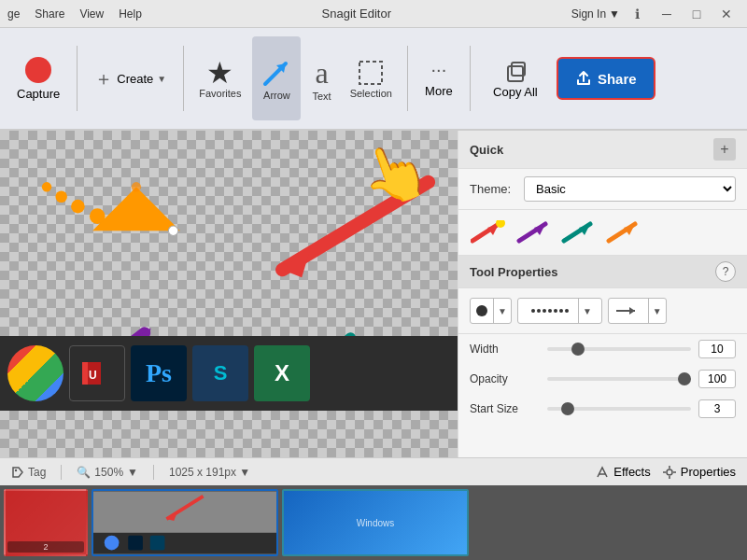  I want to click on favorites-tool: ★ Favorites, so click(220, 78).